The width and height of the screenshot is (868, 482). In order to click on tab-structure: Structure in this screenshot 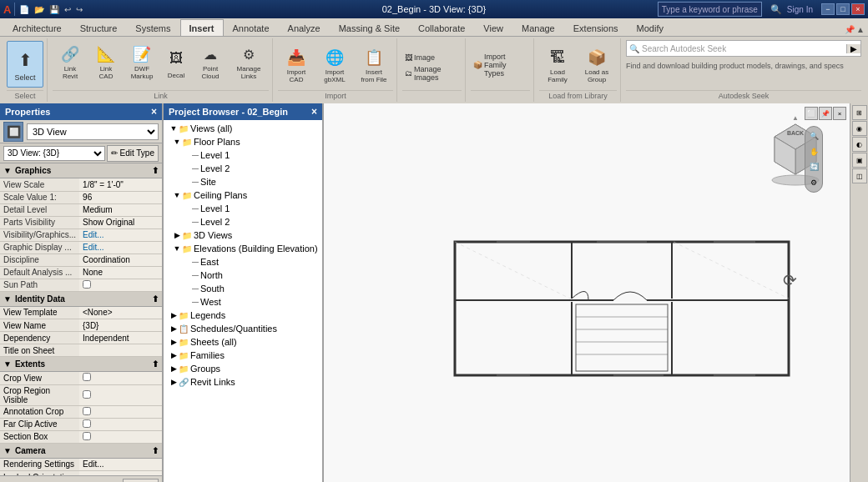, I will do `click(98, 28)`.